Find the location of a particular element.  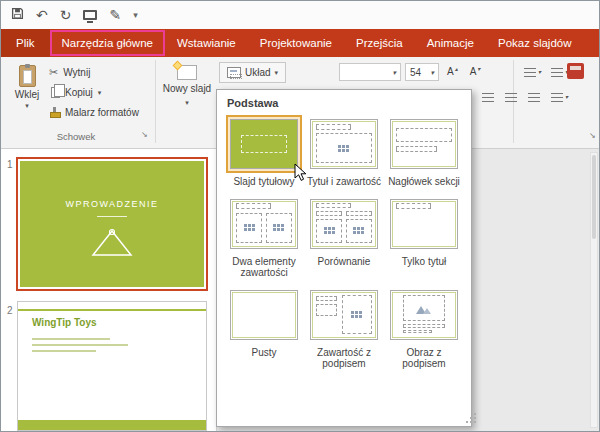

clipboard-dialog-launcher-icon: ↘ is located at coordinates (144, 134).